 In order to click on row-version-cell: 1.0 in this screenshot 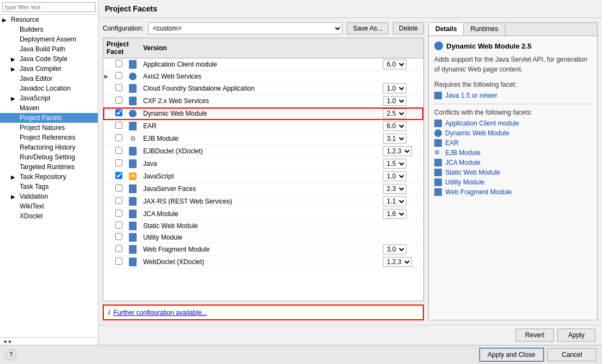, I will do `click(402, 177)`.